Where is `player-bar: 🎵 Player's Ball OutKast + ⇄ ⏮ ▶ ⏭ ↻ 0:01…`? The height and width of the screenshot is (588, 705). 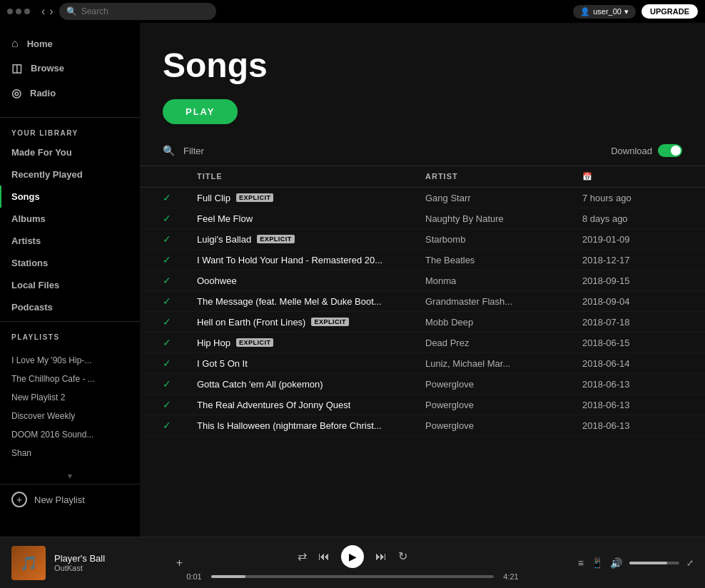
player-bar: 🎵 Player's Ball OutKast + ⇄ ⏮ ▶ ⏭ ↻ 0:01… is located at coordinates (352, 562).